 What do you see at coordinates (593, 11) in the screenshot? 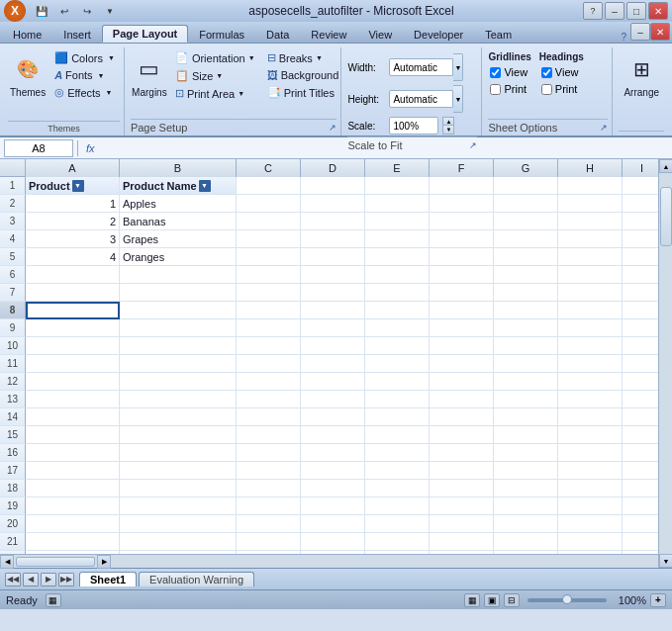
I see `help-btn: ?` at bounding box center [593, 11].